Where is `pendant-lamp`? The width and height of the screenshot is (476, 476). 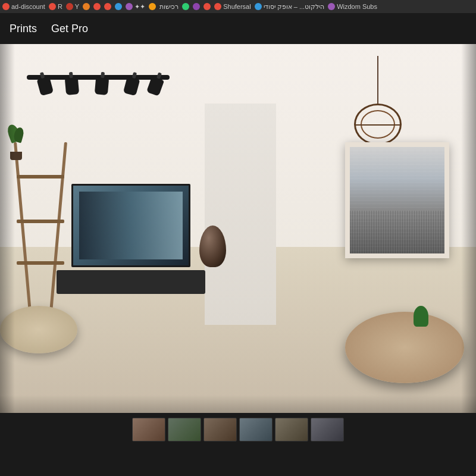
pendant-lamp is located at coordinates (378, 101).